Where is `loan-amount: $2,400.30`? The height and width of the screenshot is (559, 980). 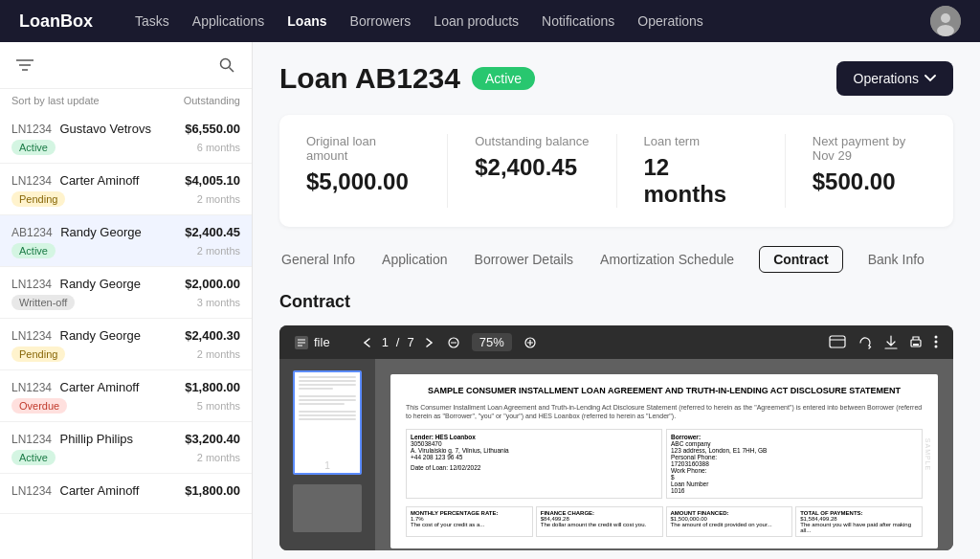
loan-amount: $2,400.30 is located at coordinates (212, 335).